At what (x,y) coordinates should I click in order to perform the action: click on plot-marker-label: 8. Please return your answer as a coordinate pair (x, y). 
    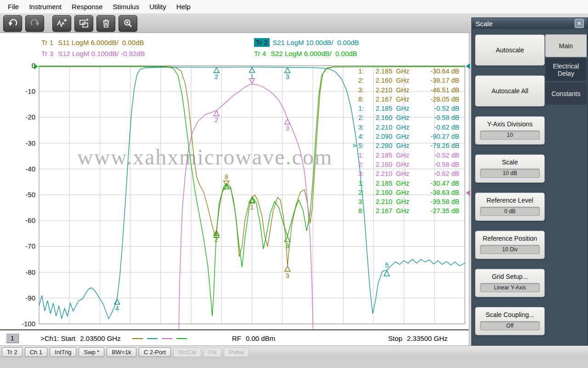
    Looking at the image, I should click on (226, 177).